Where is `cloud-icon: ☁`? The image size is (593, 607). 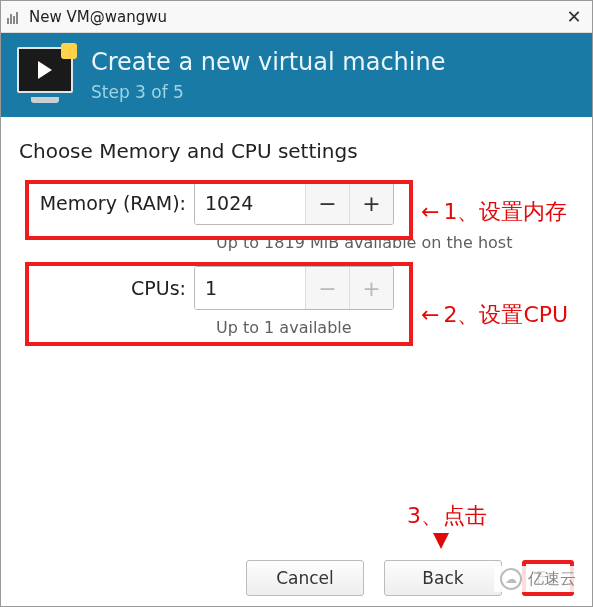 cloud-icon: ☁ is located at coordinates (511, 579).